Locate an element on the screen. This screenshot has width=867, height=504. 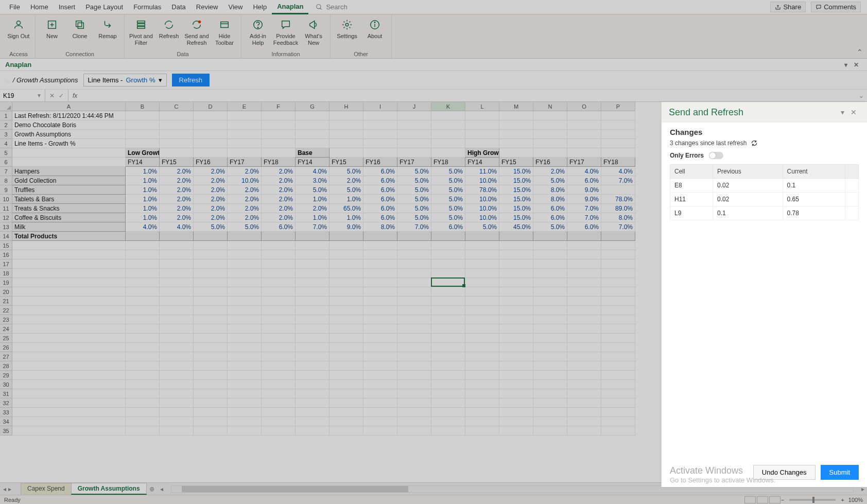
cell: 6.0% is located at coordinates (584, 227).